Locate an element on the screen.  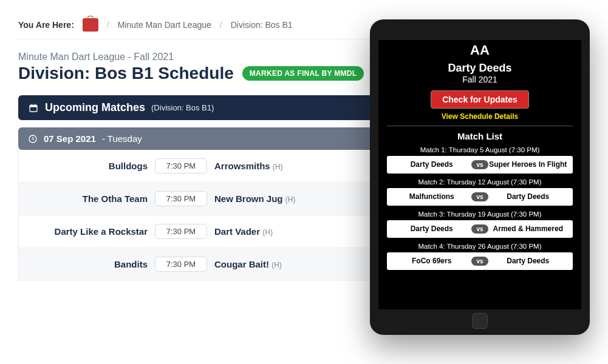
away-team: Bulldogs is located at coordinates (87, 166).